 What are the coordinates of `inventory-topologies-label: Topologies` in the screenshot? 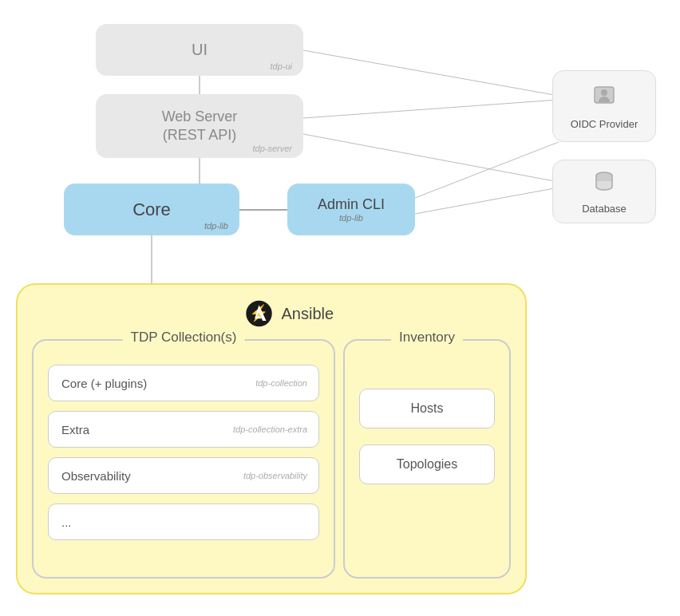 It's located at (428, 464).